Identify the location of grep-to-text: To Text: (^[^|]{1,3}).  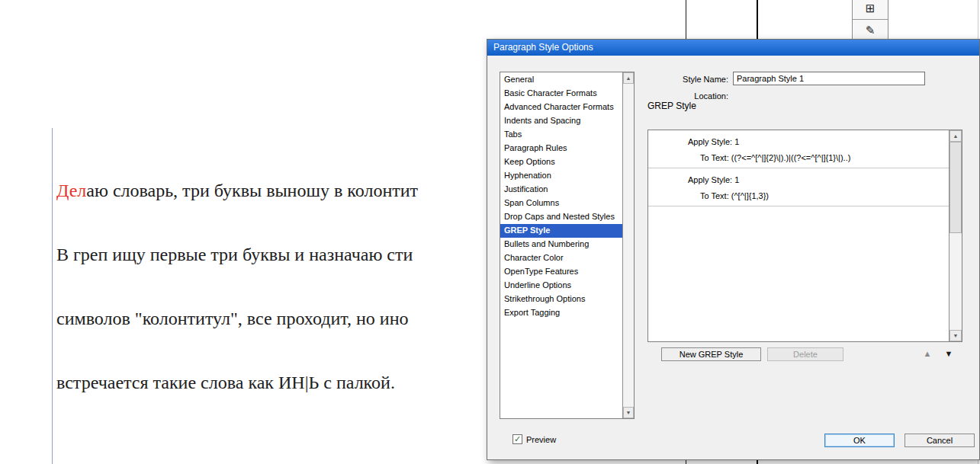
(798, 197).